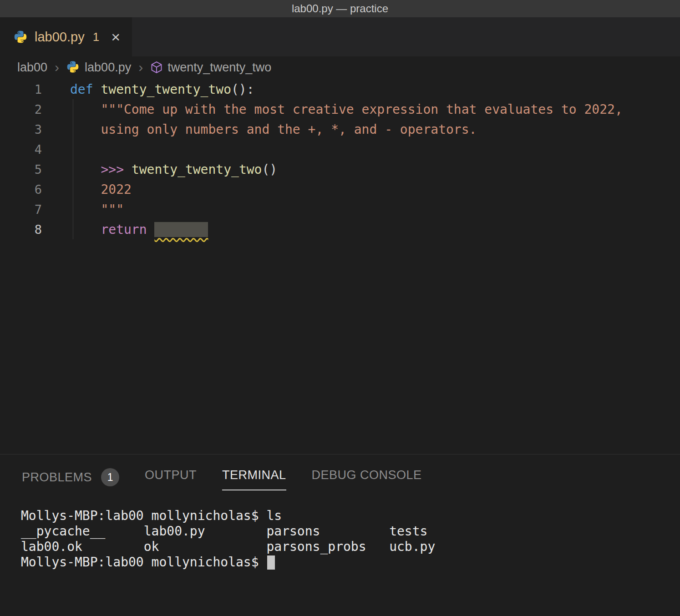 This screenshot has height=616, width=680. What do you see at coordinates (73, 169) in the screenshot?
I see `indent-guide` at bounding box center [73, 169].